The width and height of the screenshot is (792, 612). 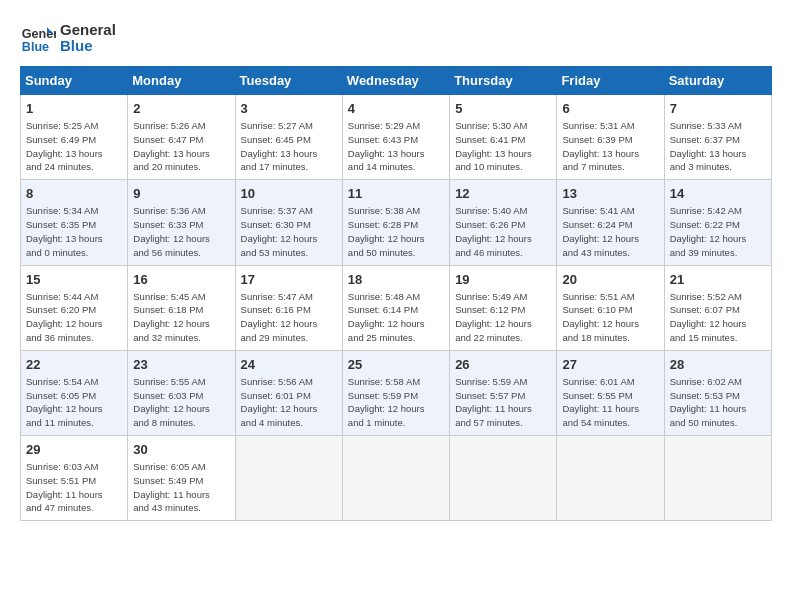 I want to click on calendar-cell: 9Sunrise: 5:36 AM Sunset: 6:33 PM Daylig…, so click(x=182, y=222).